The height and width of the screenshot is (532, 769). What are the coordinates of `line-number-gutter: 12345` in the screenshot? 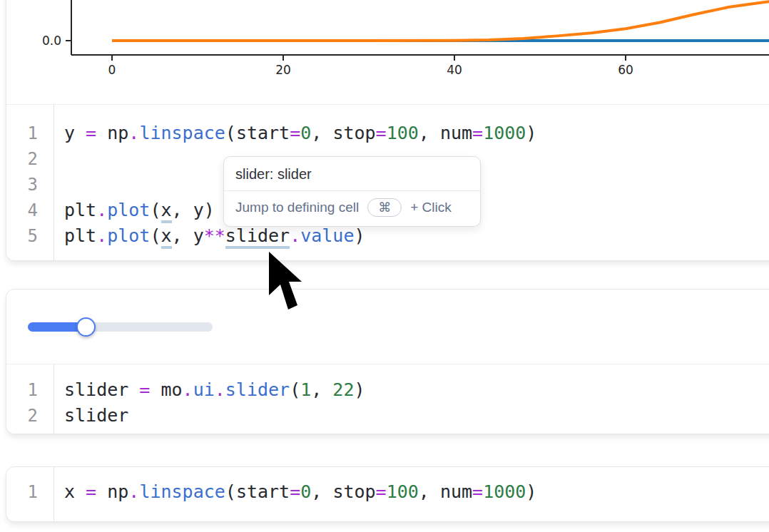 It's located at (30, 183).